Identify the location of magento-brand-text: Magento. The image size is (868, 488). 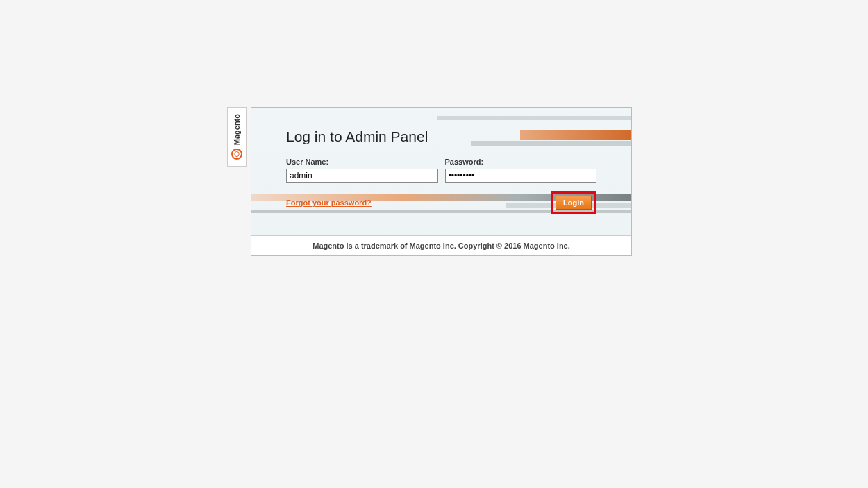
(237, 129).